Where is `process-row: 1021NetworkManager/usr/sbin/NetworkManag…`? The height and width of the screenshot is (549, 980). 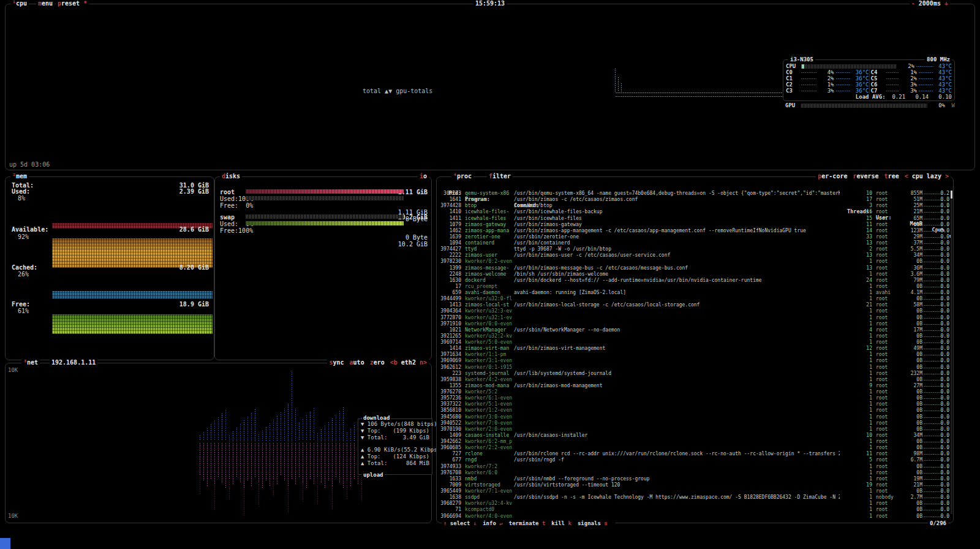 process-row: 1021NetworkManager/usr/sbin/NetworkManag… is located at coordinates (695, 330).